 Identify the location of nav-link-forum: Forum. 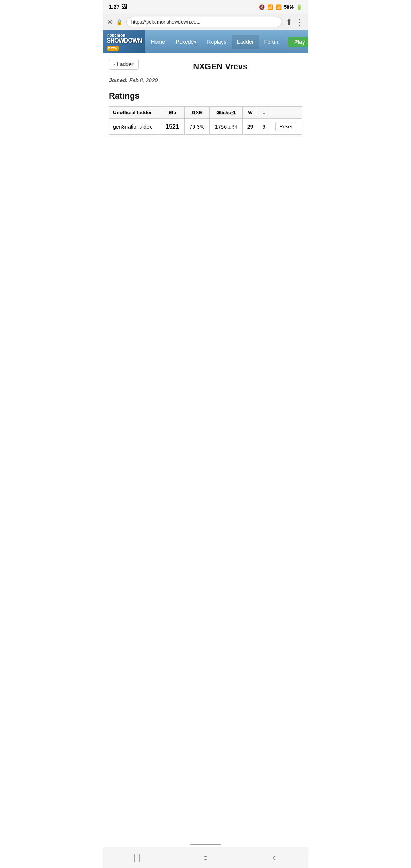
(272, 42).